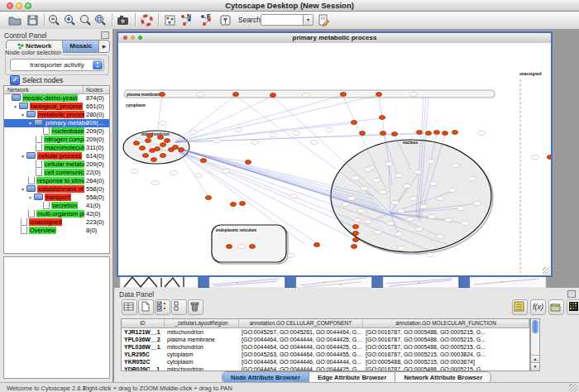 The width and height of the screenshot is (579, 392). I want to click on tree-row-node-count: 223(0), so click(97, 222).